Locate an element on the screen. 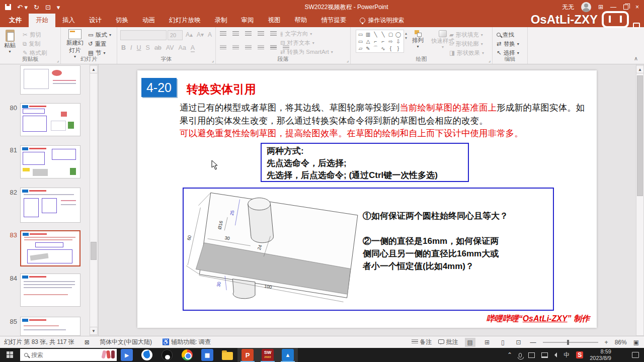 The width and height of the screenshot is (644, 362). drawing-dialog-launcher: ⌟ is located at coordinates (490, 60).